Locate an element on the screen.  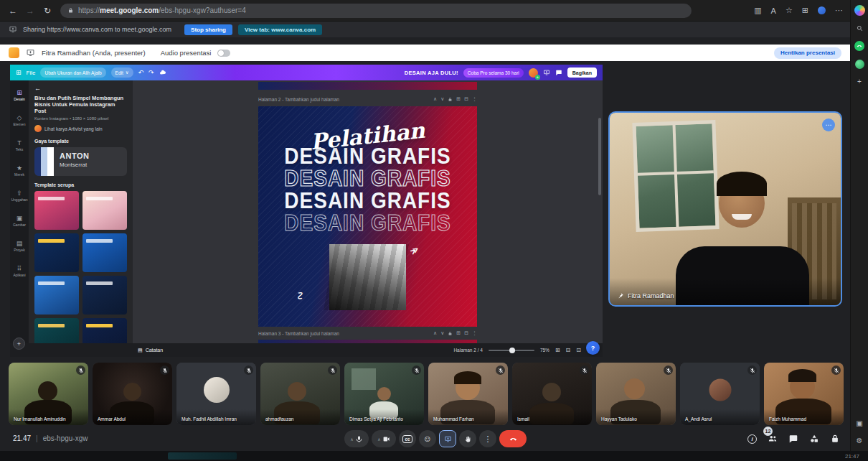
participant-tile: Muh. Fadhil Abdillah Imran is located at coordinates (217, 394).